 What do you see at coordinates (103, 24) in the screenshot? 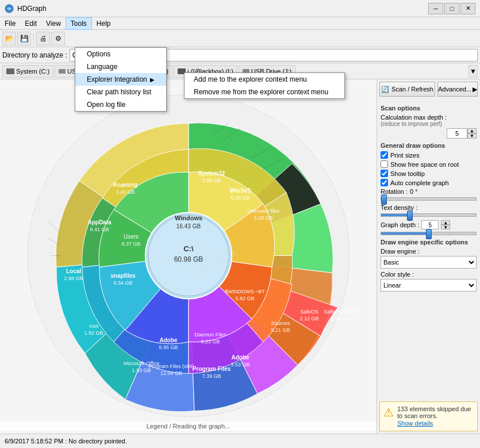
I see `menu-help: Help` at bounding box center [103, 24].